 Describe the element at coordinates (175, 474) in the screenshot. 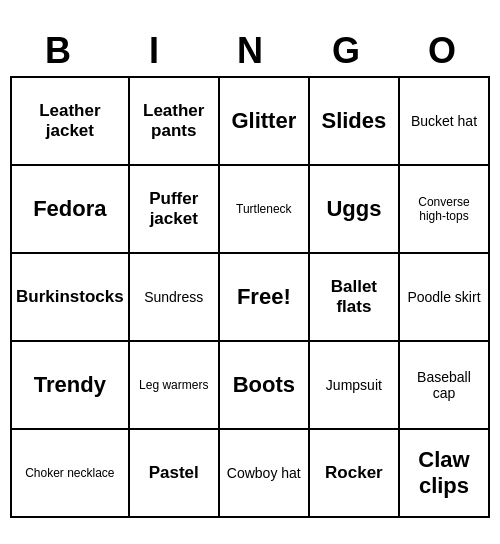

I see `bingo-cell-r4-c1: Pastel` at that location.